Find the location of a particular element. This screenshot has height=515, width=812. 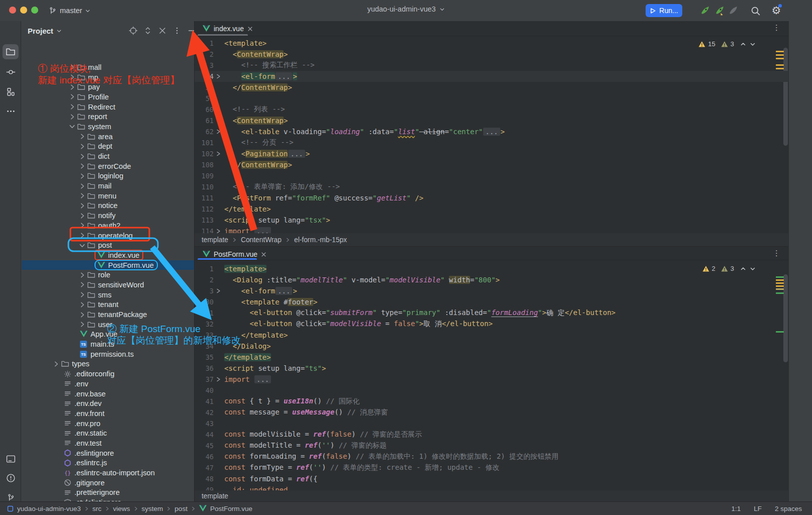

tree-item--env-front: .env.front is located at coordinates (108, 414).